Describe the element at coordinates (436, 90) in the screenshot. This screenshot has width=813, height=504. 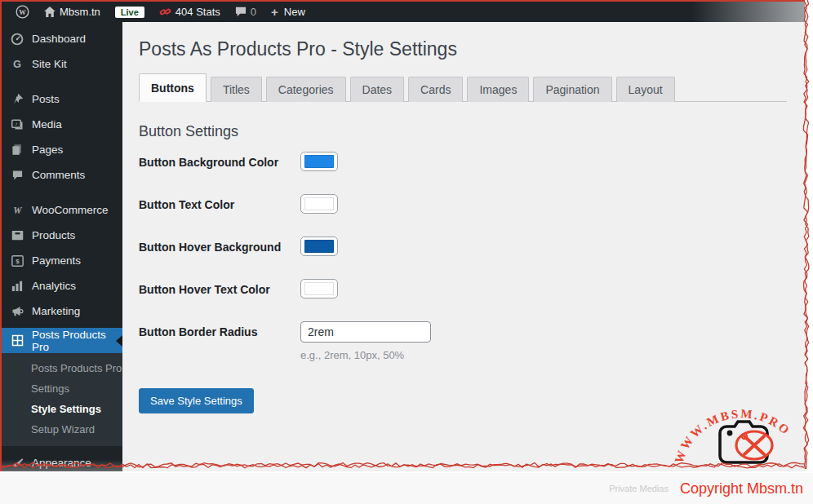
I see `tab-cards: Cards` at that location.